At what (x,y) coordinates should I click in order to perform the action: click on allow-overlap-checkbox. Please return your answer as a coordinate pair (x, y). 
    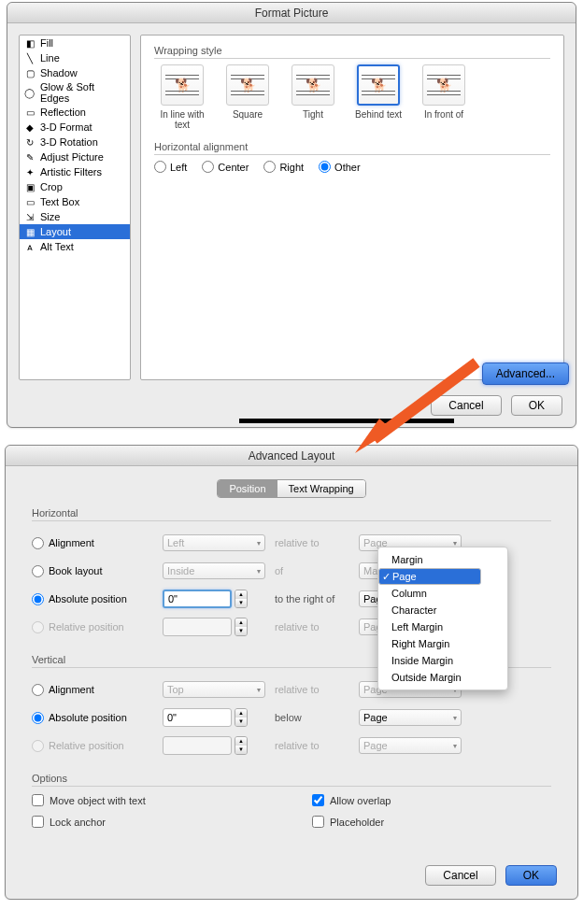
    Looking at the image, I should click on (318, 800).